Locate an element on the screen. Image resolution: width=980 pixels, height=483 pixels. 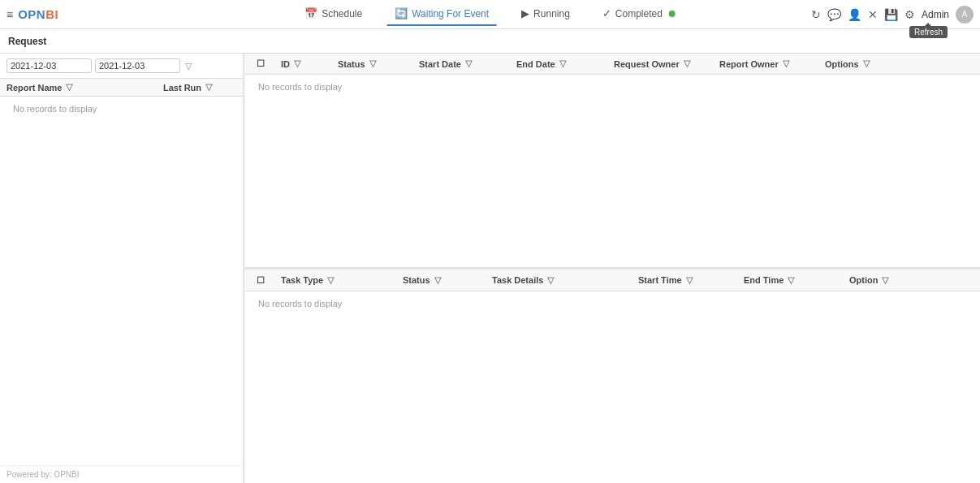
th-endtime-label: End Time is located at coordinates (763, 280).